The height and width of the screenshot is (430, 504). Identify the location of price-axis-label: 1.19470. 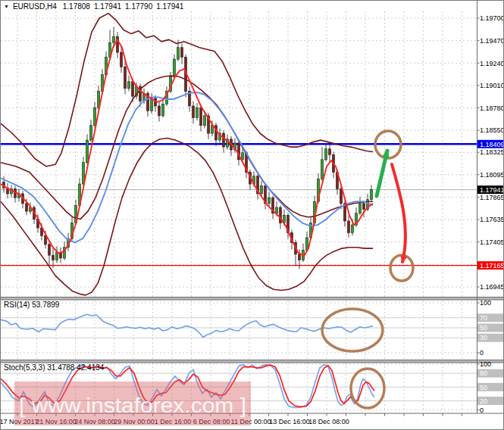
(492, 41).